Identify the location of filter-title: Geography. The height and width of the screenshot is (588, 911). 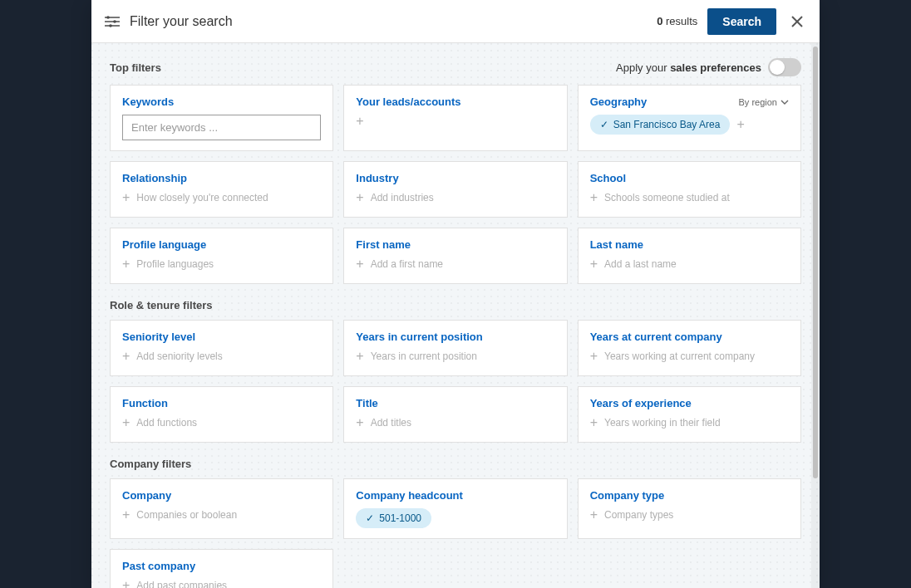
(665, 101).